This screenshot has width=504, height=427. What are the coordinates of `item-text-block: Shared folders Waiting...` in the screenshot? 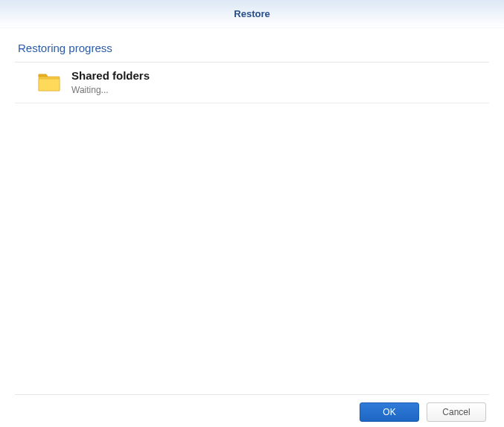 It's located at (110, 82).